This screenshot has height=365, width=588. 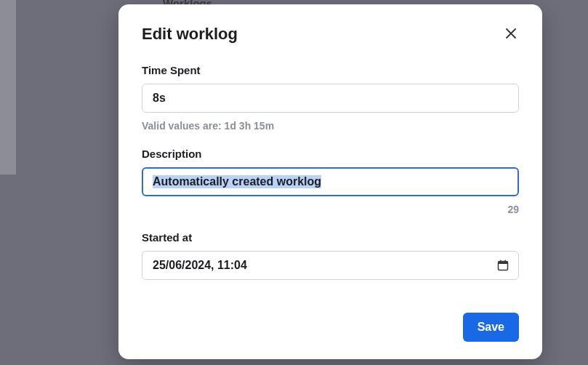 I want to click on time-spent-helper: Valid values are: 1d 3h 15m, so click(x=330, y=126).